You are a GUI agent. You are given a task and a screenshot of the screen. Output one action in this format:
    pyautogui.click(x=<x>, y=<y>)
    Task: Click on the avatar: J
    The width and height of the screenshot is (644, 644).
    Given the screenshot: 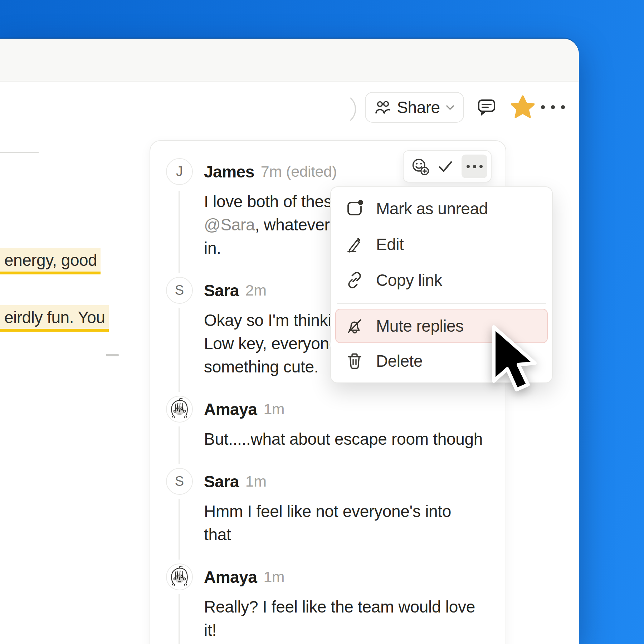 What is the action you would take?
    pyautogui.click(x=180, y=172)
    